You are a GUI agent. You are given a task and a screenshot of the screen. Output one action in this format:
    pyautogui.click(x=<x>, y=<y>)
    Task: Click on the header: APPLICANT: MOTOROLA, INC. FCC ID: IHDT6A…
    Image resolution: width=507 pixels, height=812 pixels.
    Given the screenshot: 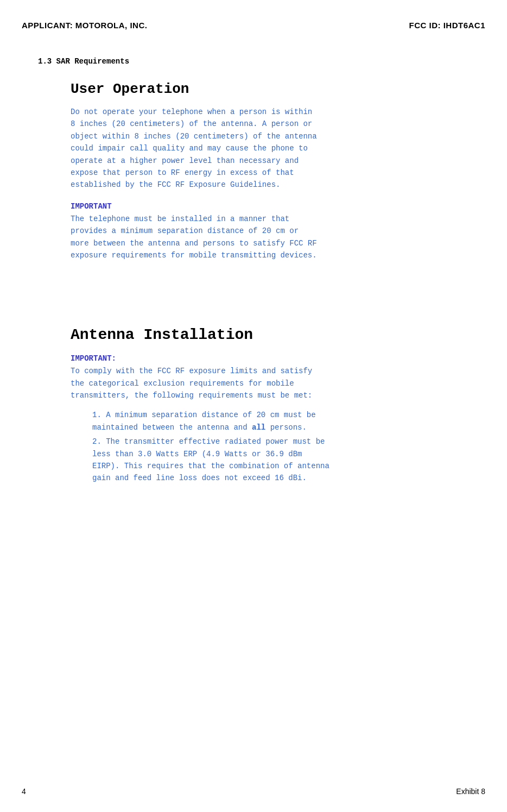 What is the action you would take?
    pyautogui.click(x=254, y=23)
    